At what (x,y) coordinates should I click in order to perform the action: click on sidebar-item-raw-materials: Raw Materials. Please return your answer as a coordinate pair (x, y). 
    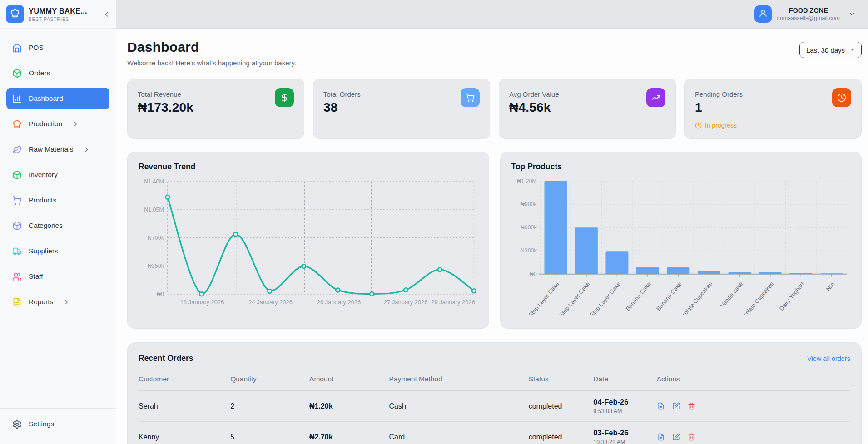
    Looking at the image, I should click on (58, 149).